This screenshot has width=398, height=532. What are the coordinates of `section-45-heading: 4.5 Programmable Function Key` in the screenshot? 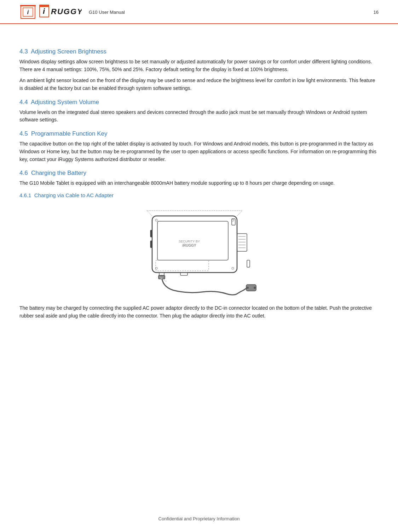 It's located at (198, 134).